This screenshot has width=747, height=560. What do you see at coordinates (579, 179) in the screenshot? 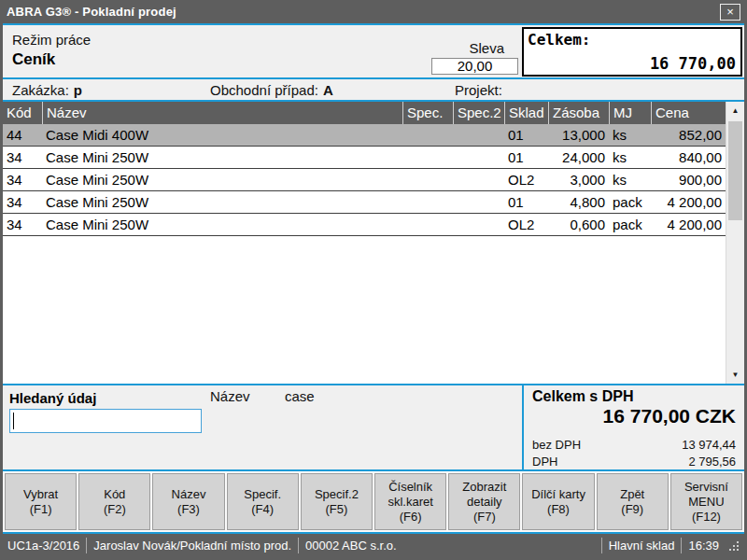
I see `cell-zasoba: 3,000` at bounding box center [579, 179].